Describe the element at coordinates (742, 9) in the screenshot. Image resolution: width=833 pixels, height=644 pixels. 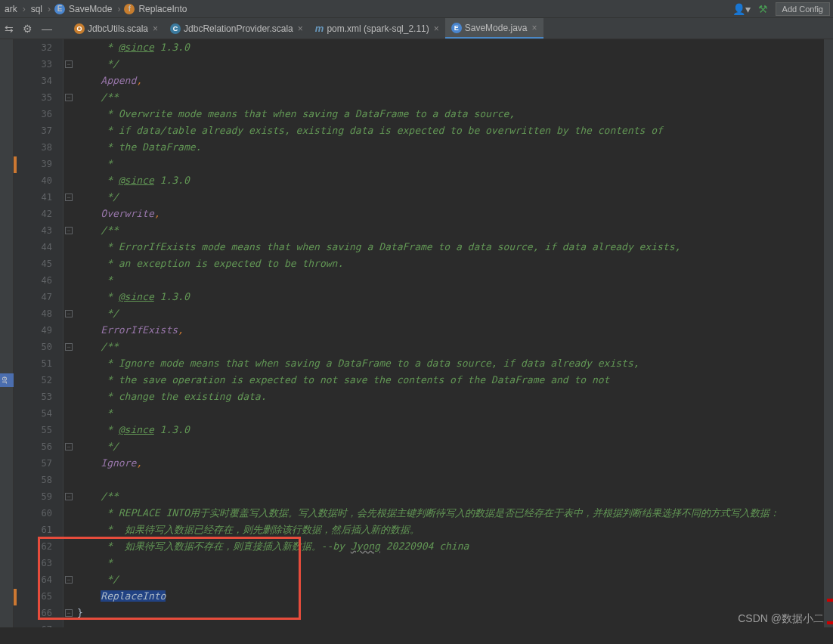
I see `user-icon: 👤▾` at that location.